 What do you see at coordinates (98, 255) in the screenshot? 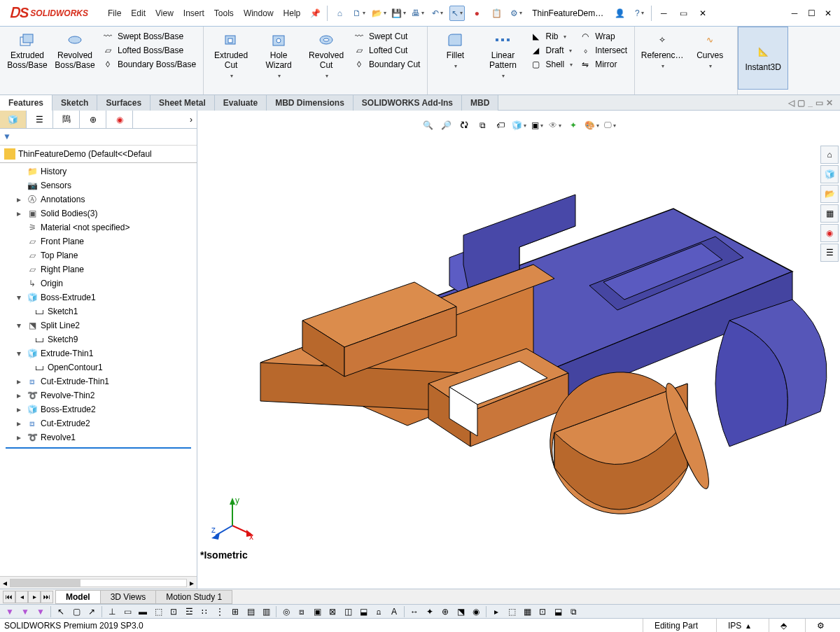
I see `tree-item: ▱Top Plane` at bounding box center [98, 255].